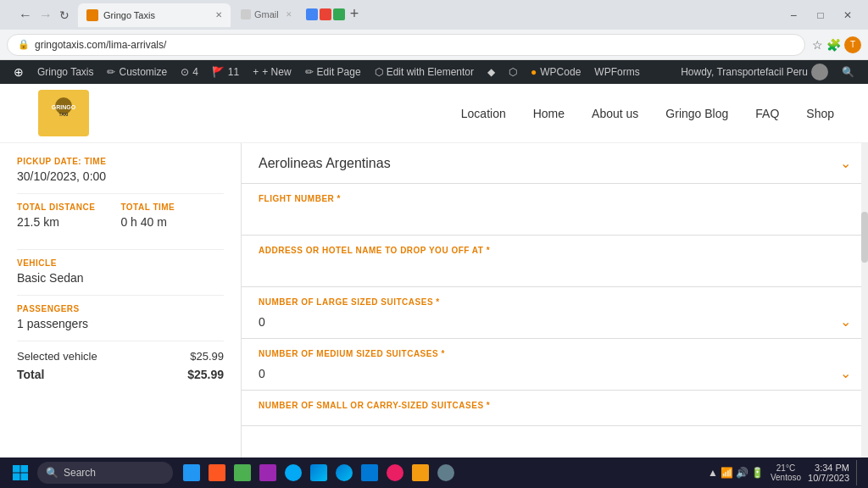 This screenshot has width=868, height=488. What do you see at coordinates (53, 473) in the screenshot?
I see `taskbar-search-icon: 🔍` at bounding box center [53, 473].